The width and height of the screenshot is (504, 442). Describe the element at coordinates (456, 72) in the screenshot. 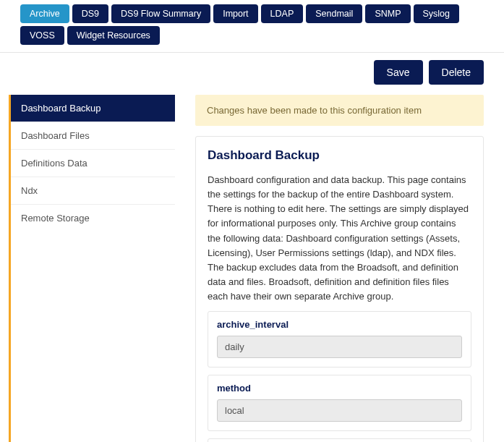

I see `delete-button: Delete` at that location.